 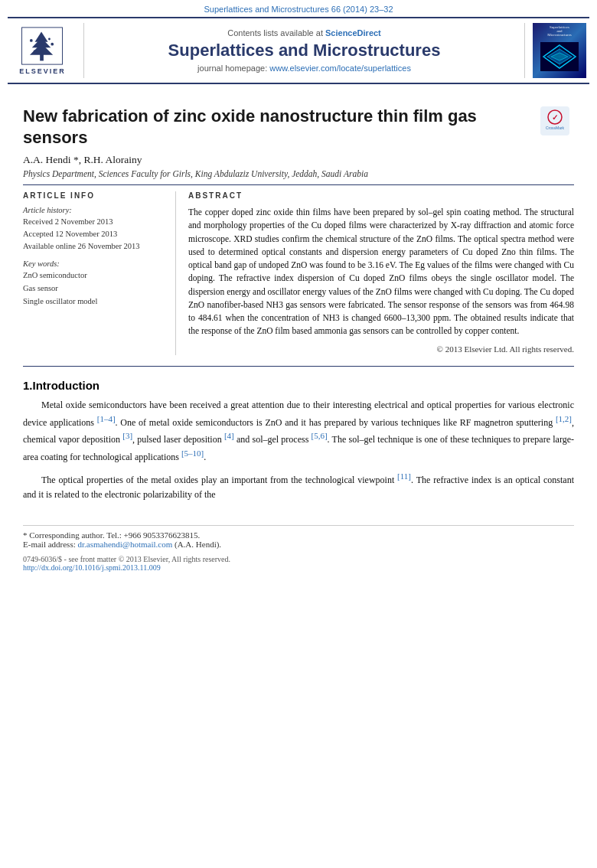 What do you see at coordinates (305, 68) in the screenshot?
I see `journal-homepage: journal homepage: www.elsevier.com/locat…` at bounding box center [305, 68].